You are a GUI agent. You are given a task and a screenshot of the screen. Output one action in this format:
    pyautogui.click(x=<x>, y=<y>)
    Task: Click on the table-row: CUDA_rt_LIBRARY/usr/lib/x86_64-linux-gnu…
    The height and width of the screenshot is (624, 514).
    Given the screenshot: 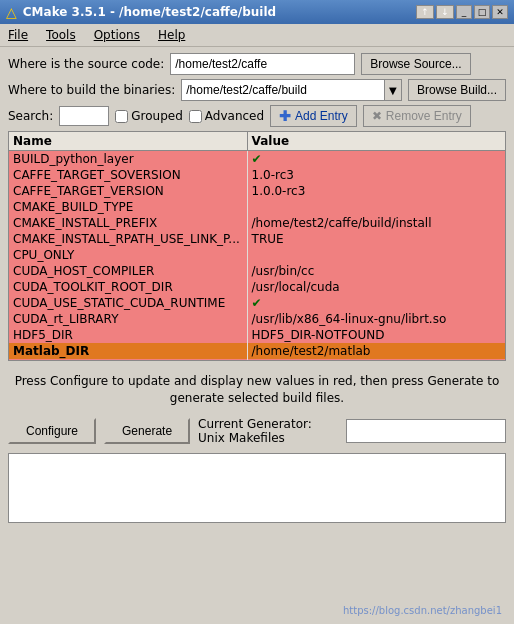 What is the action you would take?
    pyautogui.click(x=257, y=319)
    